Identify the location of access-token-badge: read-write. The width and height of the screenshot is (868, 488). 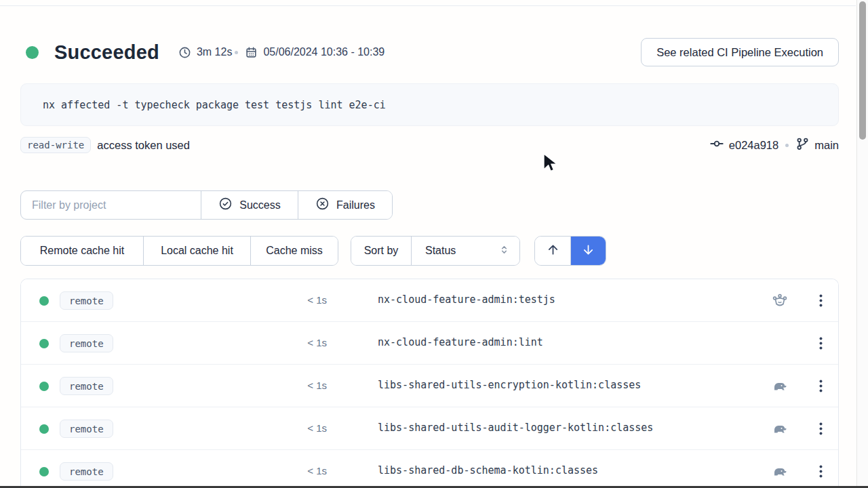
(56, 145).